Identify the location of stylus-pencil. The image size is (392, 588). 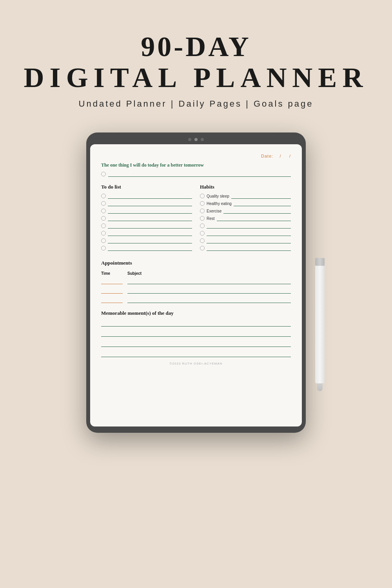
(320, 230).